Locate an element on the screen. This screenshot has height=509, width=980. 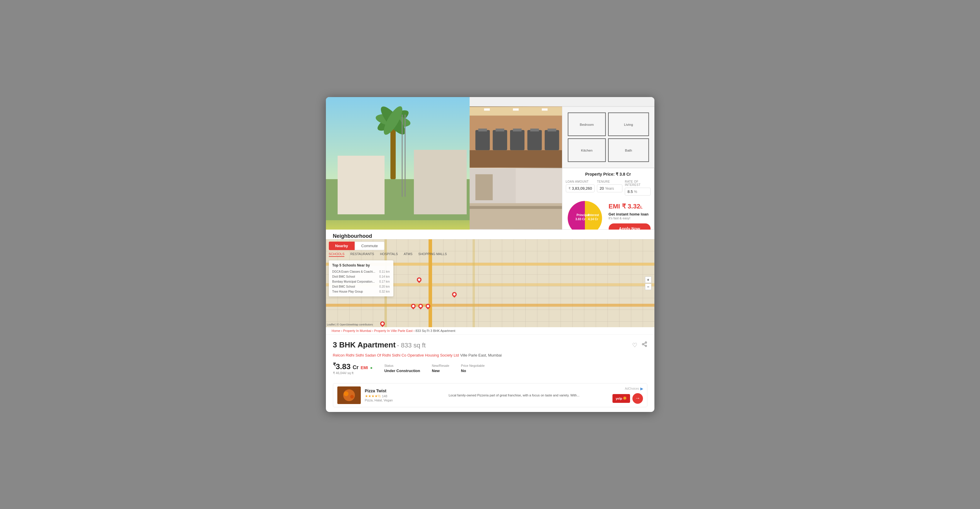
property-location: Ville Parle East, Mumbai is located at coordinates (481, 355).